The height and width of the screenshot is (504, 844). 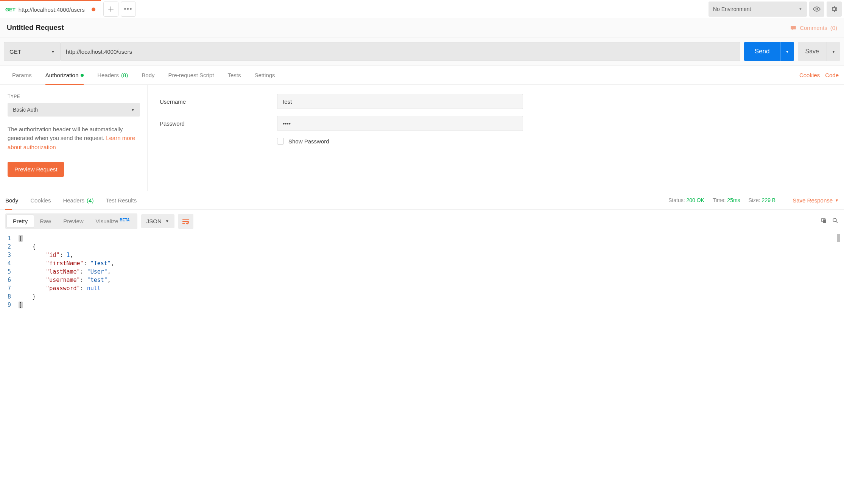 I want to click on search-icon, so click(x=835, y=221).